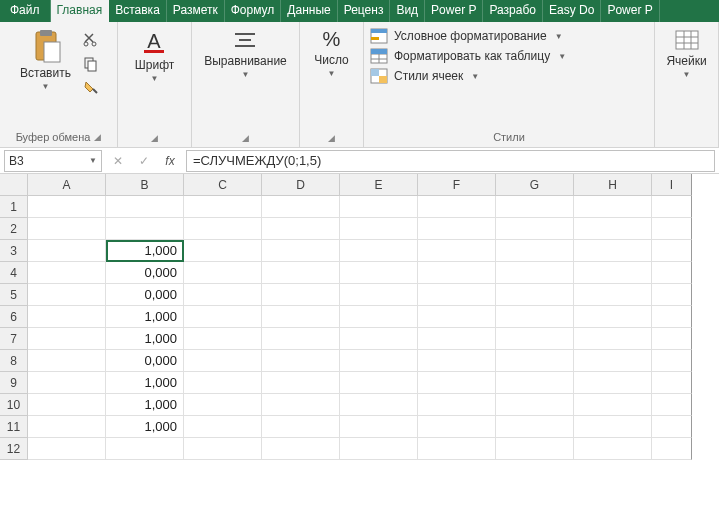  What do you see at coordinates (301, 251) in the screenshot?
I see `cell-D3` at bounding box center [301, 251].